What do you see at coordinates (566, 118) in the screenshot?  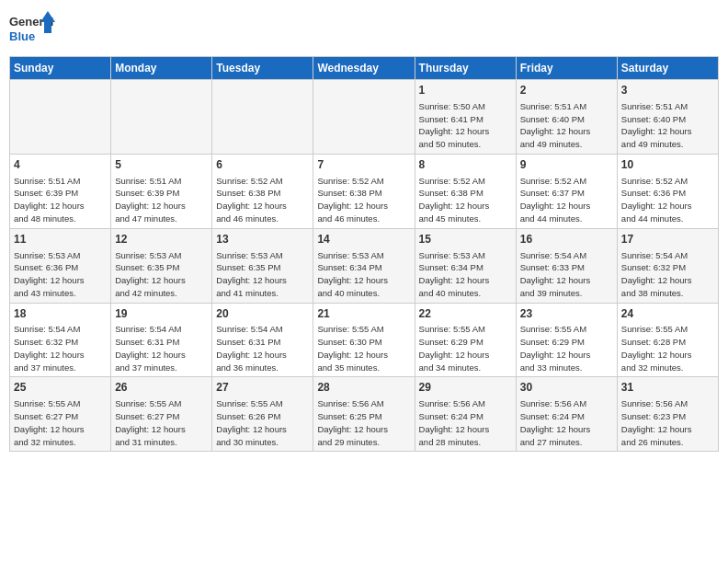 I see `day-cell: 2Sunrise: 5:51 AM Sunset: 6:40 PM Daylig…` at bounding box center [566, 118].